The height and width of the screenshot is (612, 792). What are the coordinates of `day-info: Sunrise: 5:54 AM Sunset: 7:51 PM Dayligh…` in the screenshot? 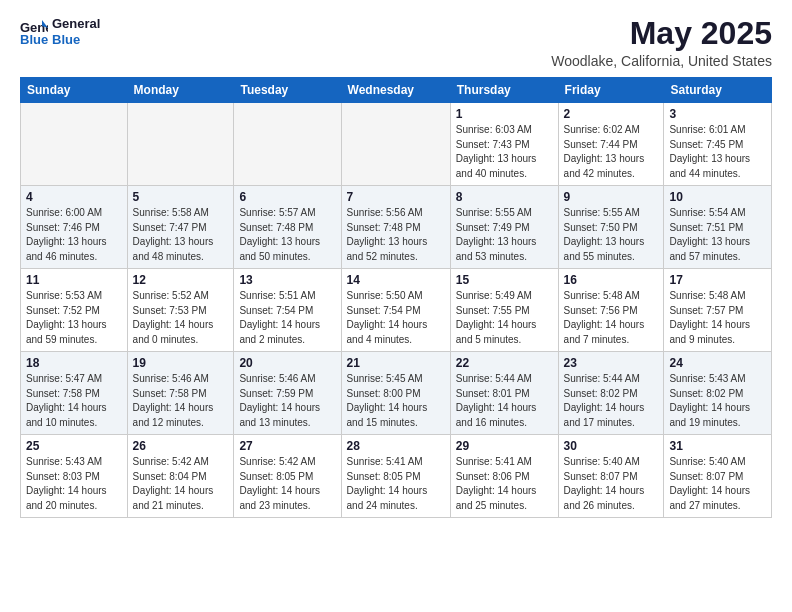 It's located at (718, 235).